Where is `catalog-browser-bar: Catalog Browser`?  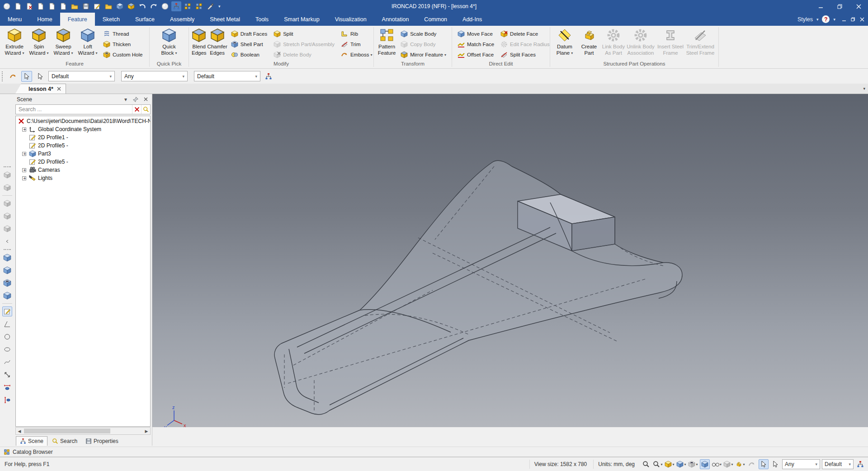
catalog-browser-bar: Catalog Browser is located at coordinates (434, 452).